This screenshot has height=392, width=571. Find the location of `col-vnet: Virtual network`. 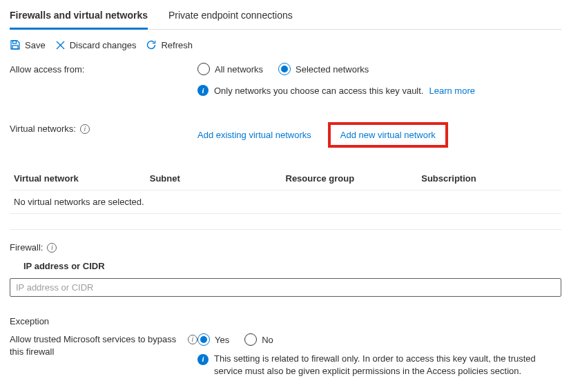

col-vnet: Virtual network is located at coordinates (81, 178).